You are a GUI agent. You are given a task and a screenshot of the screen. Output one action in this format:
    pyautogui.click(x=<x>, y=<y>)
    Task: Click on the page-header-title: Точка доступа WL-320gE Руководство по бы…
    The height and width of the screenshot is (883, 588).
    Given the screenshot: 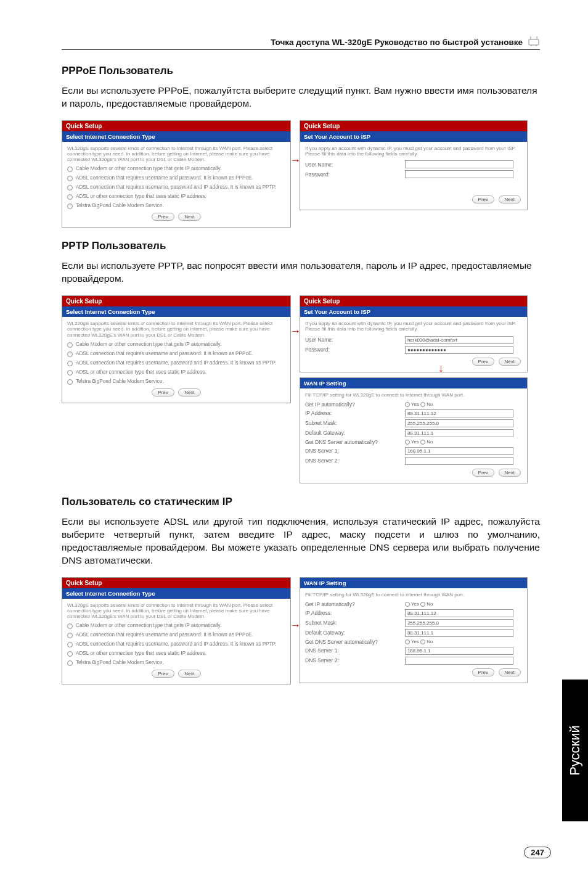 What is the action you would take?
    pyautogui.click(x=397, y=42)
    